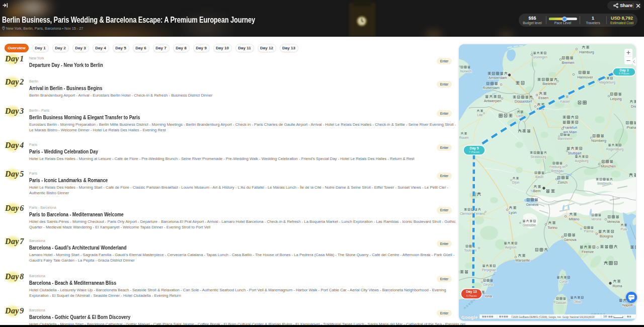 This screenshot has height=327, width=644. What do you see at coordinates (571, 128) in the screenshot?
I see `svg-text: Frankfurt` at bounding box center [571, 128].